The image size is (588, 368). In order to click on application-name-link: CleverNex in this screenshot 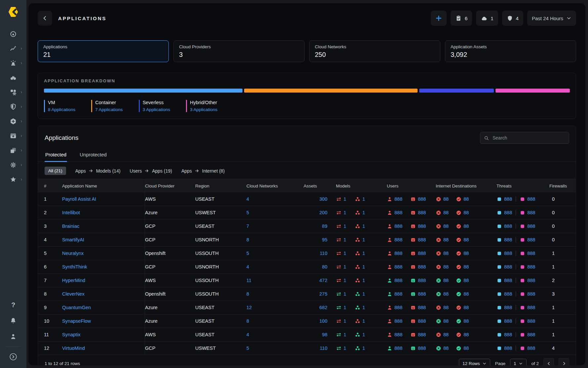, I will do `click(73, 294)`.